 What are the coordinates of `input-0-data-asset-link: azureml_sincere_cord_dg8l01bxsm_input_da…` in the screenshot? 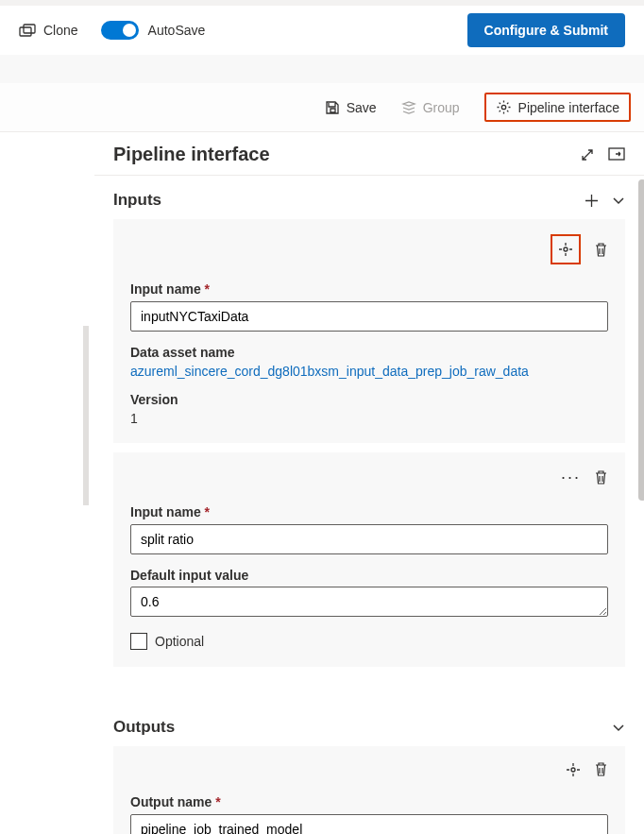 It's located at (369, 371).